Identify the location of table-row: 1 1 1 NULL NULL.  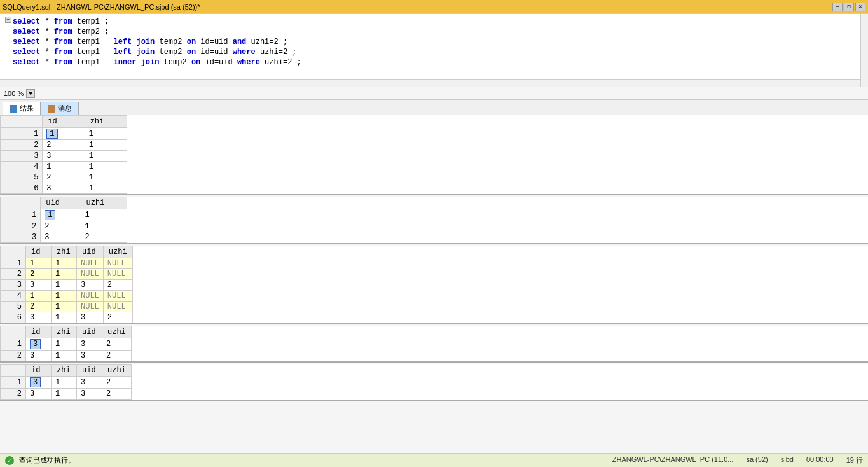
(67, 263).